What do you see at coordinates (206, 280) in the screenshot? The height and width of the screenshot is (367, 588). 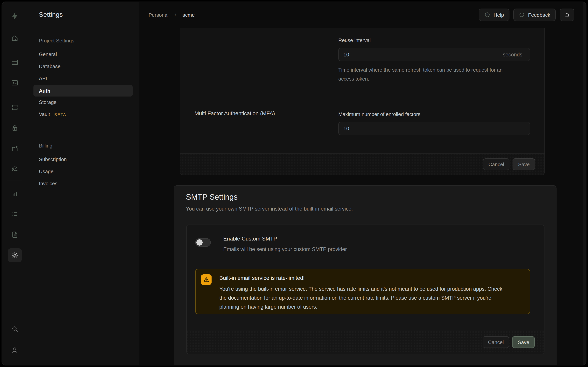 I see `warning-triangle-icon` at bounding box center [206, 280].